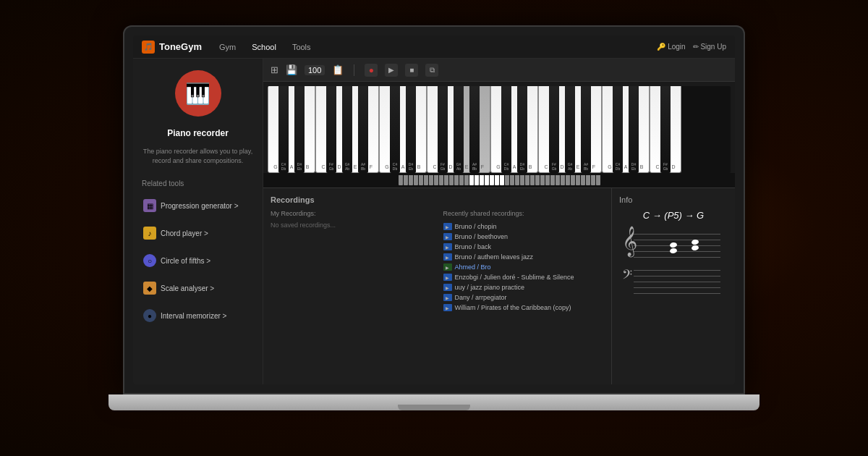  What do you see at coordinates (524, 277) in the screenshot?
I see `shared-recording-item: ▶Enzobgi / Julien doré - Sublime & Silen…` at bounding box center [524, 277].